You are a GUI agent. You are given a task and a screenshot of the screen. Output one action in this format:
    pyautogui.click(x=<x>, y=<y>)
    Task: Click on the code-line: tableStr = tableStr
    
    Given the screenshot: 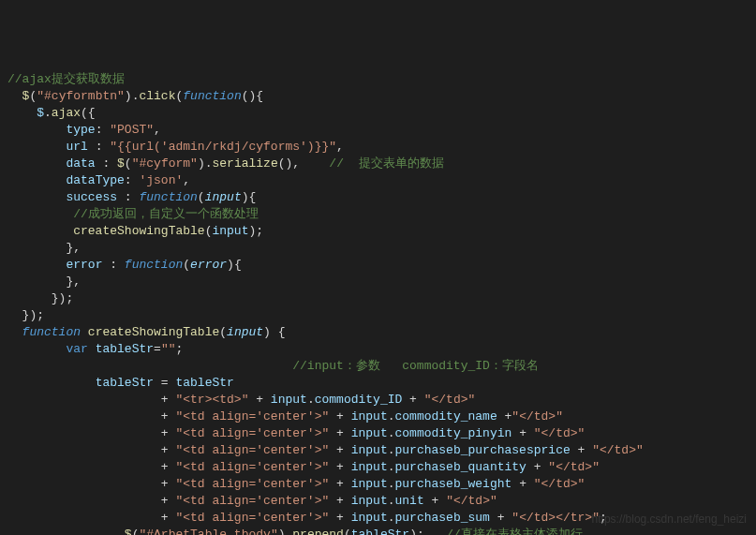 What is the action you would take?
    pyautogui.click(x=378, y=383)
    